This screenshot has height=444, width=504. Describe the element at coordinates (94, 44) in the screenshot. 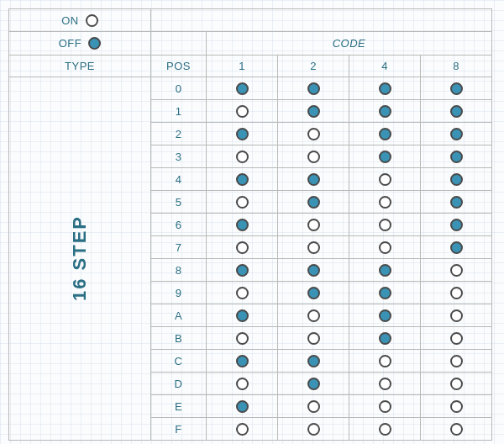

I see `legend-off-dot-icon` at that location.